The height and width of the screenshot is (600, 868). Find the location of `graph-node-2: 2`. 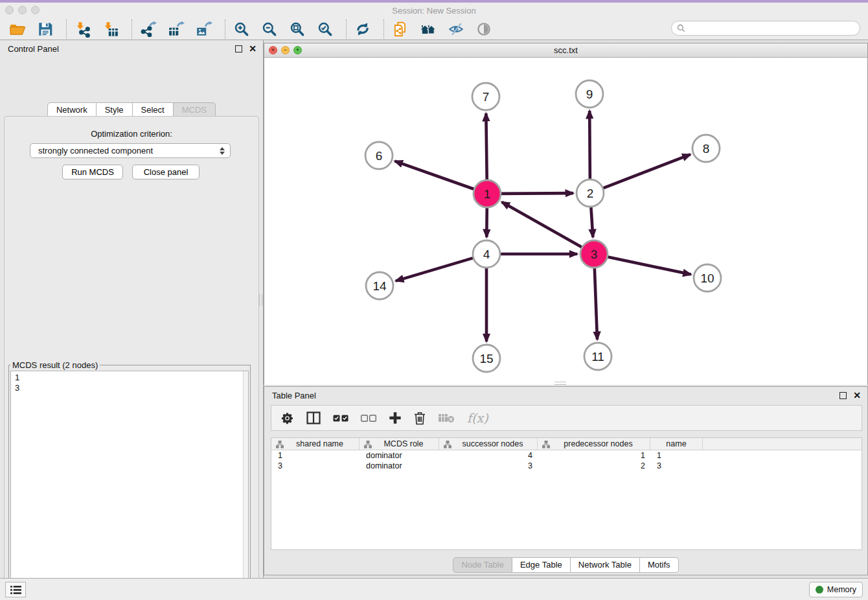

graph-node-2: 2 is located at coordinates (590, 193).